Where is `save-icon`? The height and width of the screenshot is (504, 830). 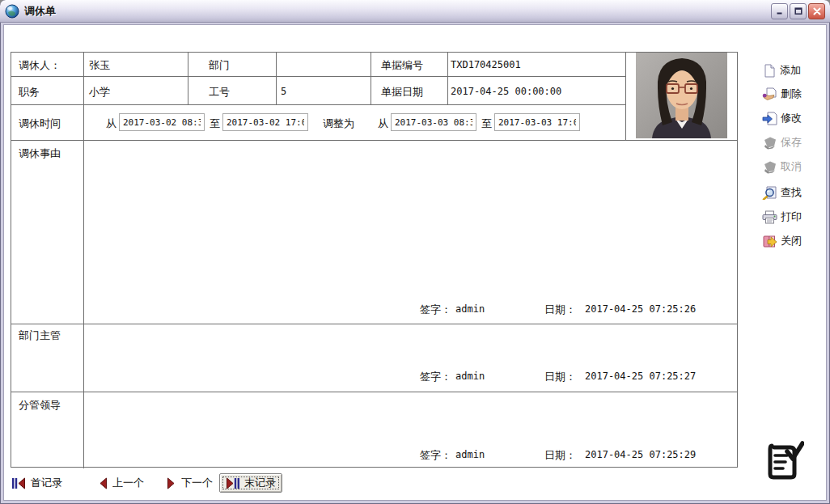
save-icon is located at coordinates (770, 142).